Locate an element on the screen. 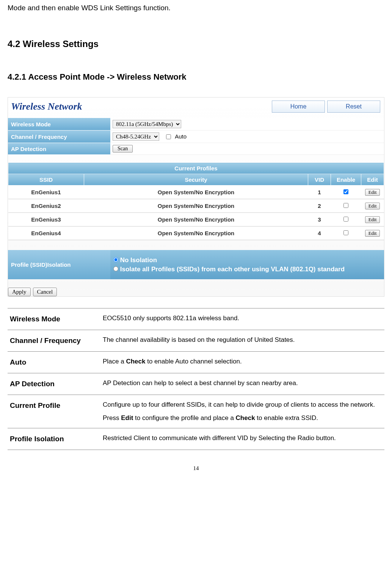  section-heading-4-2: 4.2 Wireless Settings is located at coordinates (196, 44).